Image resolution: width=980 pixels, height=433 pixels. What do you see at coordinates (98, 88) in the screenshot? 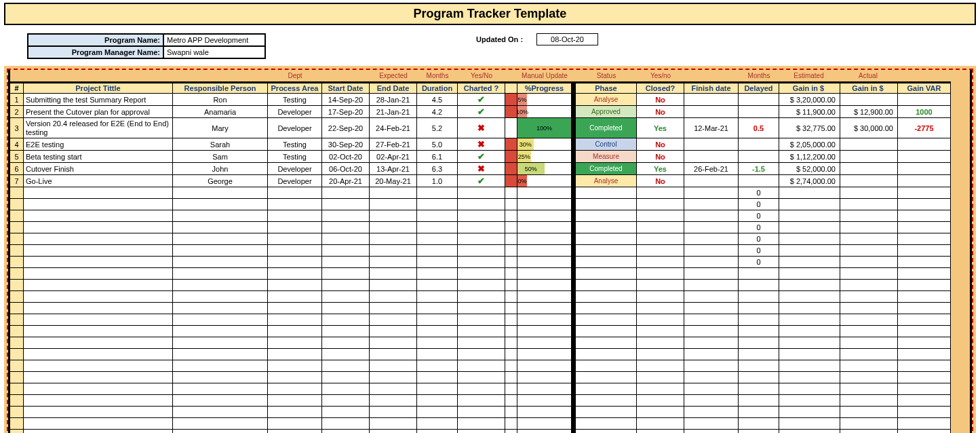
I see `hdr-title: Project Tittle` at bounding box center [98, 88].